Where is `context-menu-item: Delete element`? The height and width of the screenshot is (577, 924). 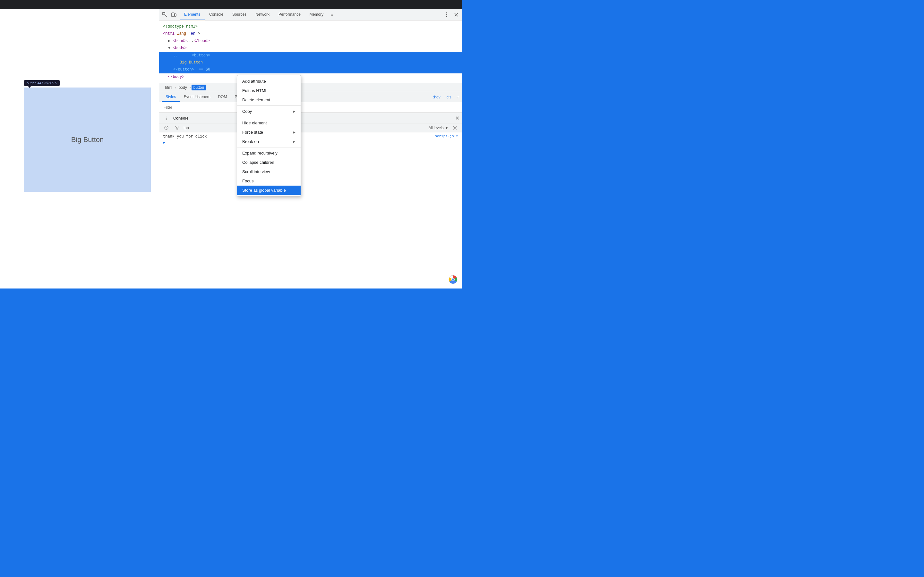 context-menu-item: Delete element is located at coordinates (269, 100).